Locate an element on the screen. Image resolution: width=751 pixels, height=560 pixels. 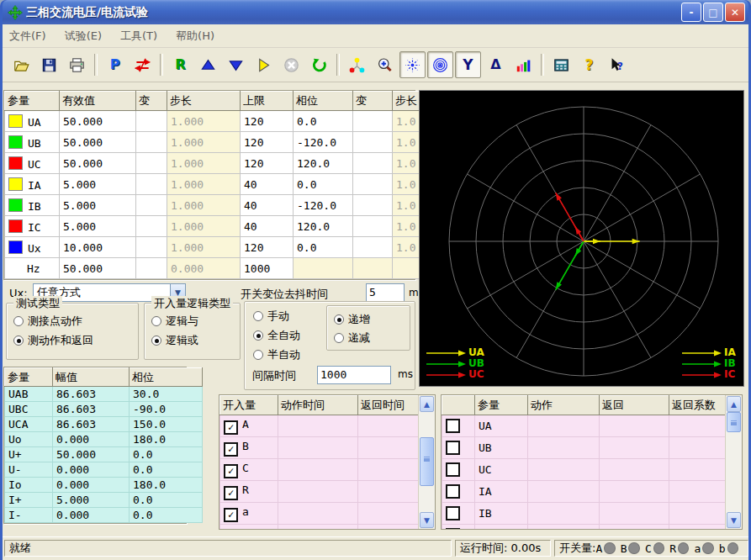
context-help-button: ? is located at coordinates (617, 65).